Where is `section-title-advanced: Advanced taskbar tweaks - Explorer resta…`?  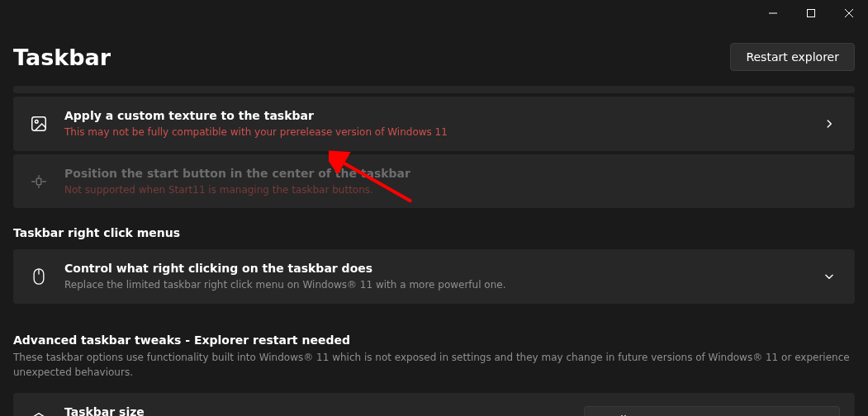
section-title-advanced: Advanced taskbar tweaks - Explorer resta… is located at coordinates (434, 340).